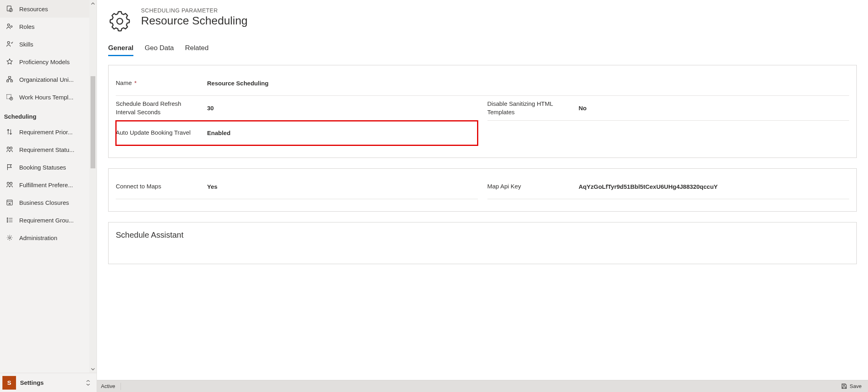 The image size is (868, 392). Describe the element at coordinates (856, 386) in the screenshot. I see `save-label: Save` at that location.